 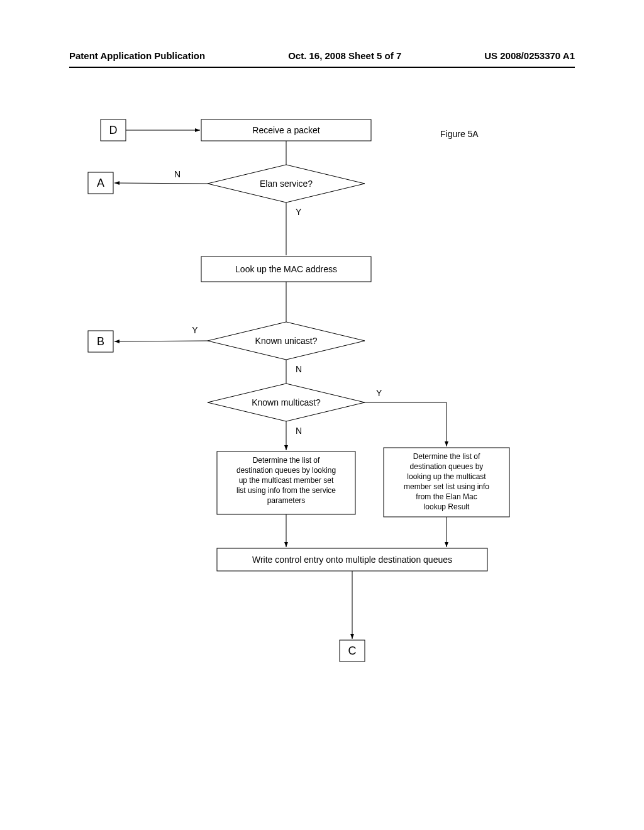 What do you see at coordinates (101, 341) in the screenshot?
I see `connector-b-label: B` at bounding box center [101, 341].